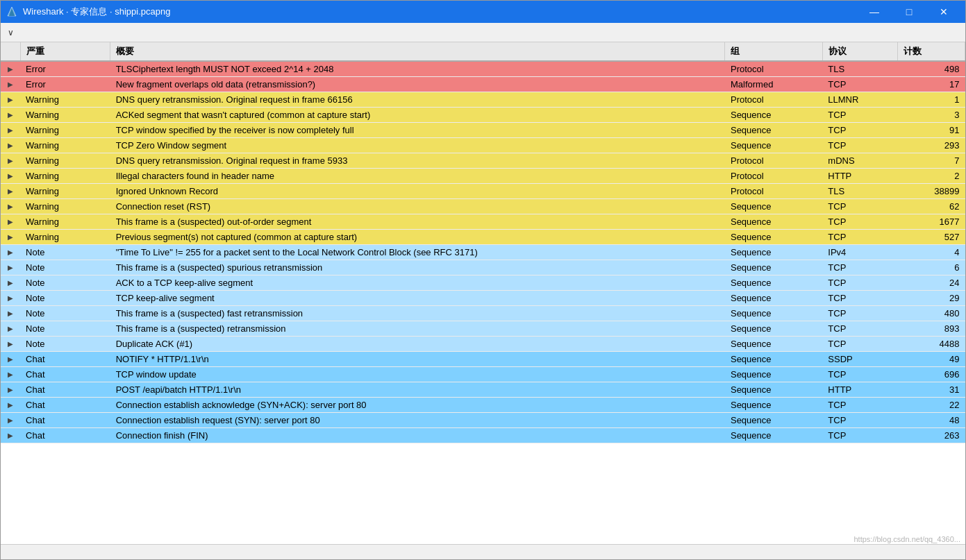  What do you see at coordinates (418, 421) in the screenshot?
I see `row-summary: Connection establish request (SYN): serv…` at bounding box center [418, 421].